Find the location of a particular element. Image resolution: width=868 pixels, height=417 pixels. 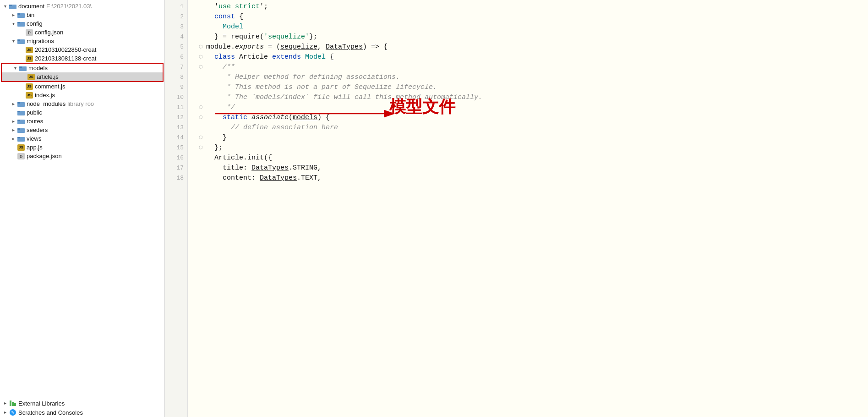

sidebar-item-comment-js: JS comment.js is located at coordinates (82, 86).